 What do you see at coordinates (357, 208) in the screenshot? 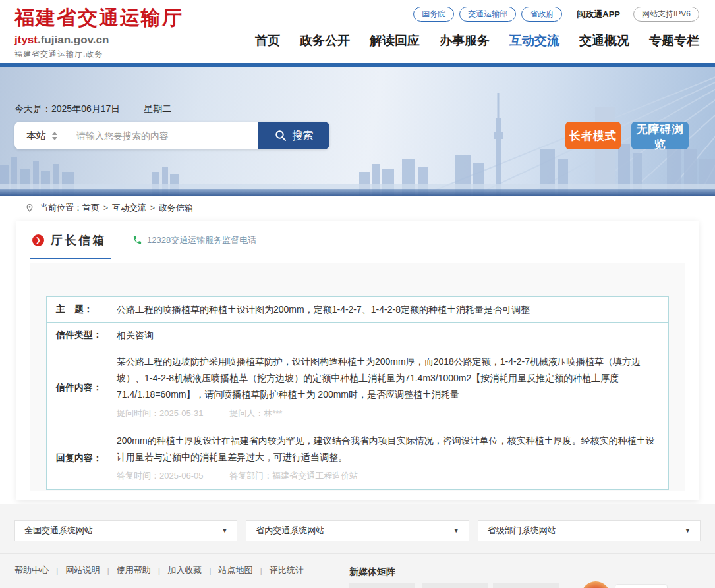
I see `breadcrumb: 当前位置： 首页 > 互动交流 > 政务信箱` at bounding box center [357, 208].